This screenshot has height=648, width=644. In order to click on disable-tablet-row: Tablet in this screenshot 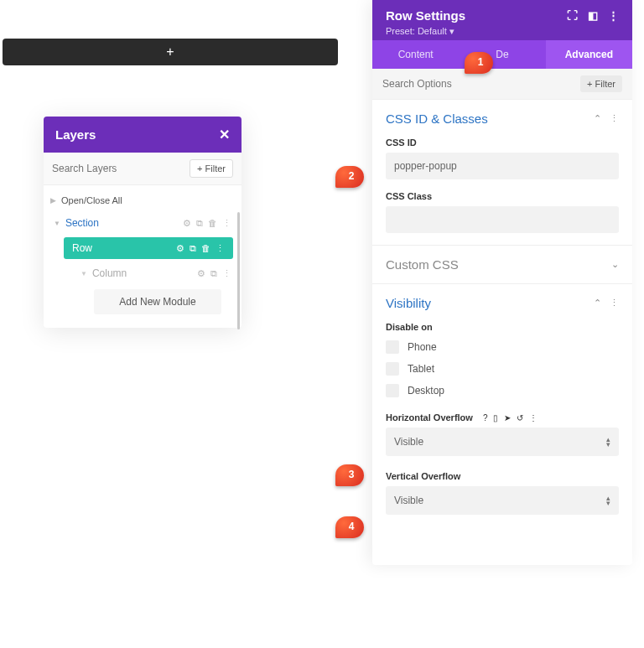, I will do `click(502, 369)`.